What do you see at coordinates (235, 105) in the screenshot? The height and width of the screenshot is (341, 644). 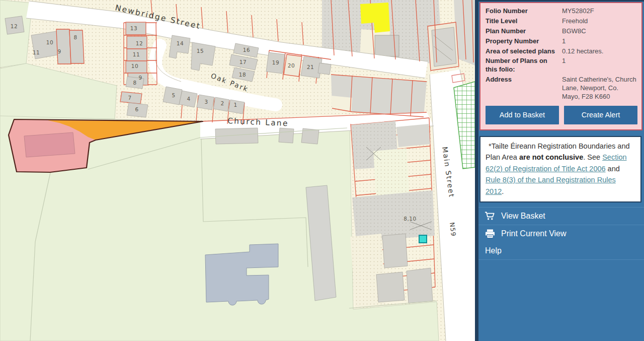 I see `svg-text: 1` at bounding box center [235, 105].